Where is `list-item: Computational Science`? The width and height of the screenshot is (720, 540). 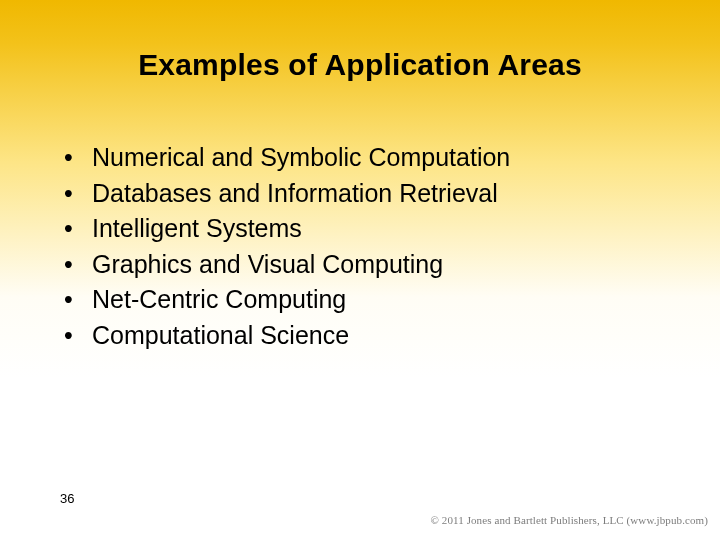 list-item: Computational Science is located at coordinates (392, 336).